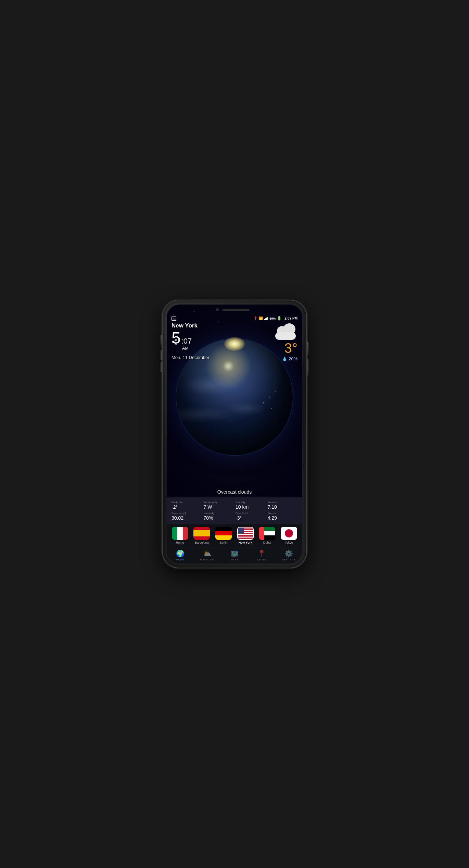 The image size is (469, 868). What do you see at coordinates (283, 507) in the screenshot?
I see `stat-sunrise-value: 7:10` at bounding box center [283, 507].